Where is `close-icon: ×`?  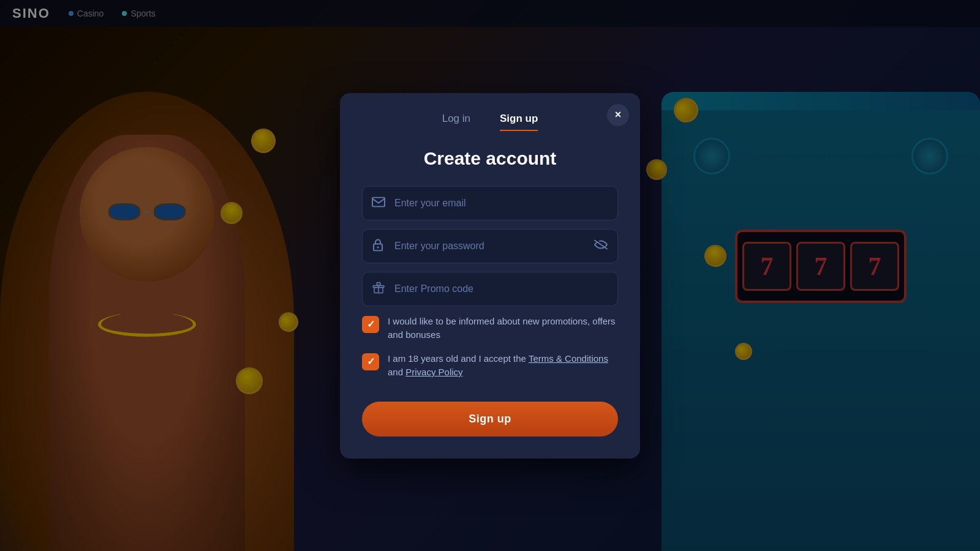
close-icon: × is located at coordinates (619, 115).